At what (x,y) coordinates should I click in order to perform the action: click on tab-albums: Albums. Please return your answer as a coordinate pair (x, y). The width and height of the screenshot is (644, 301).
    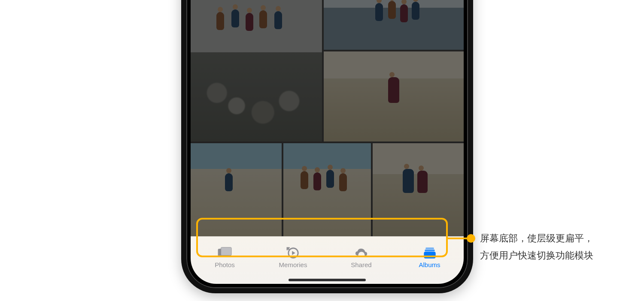
    Looking at the image, I should click on (429, 257).